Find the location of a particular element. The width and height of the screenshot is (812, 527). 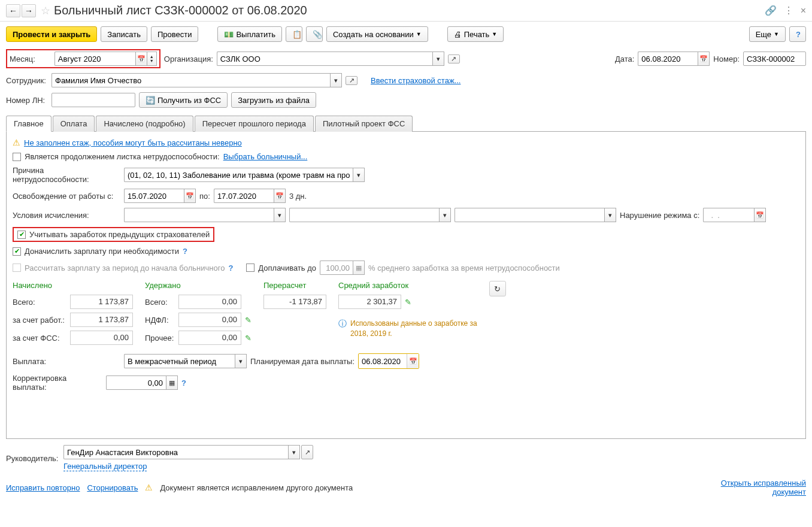

cancel-link: Сторнировать is located at coordinates (113, 487).